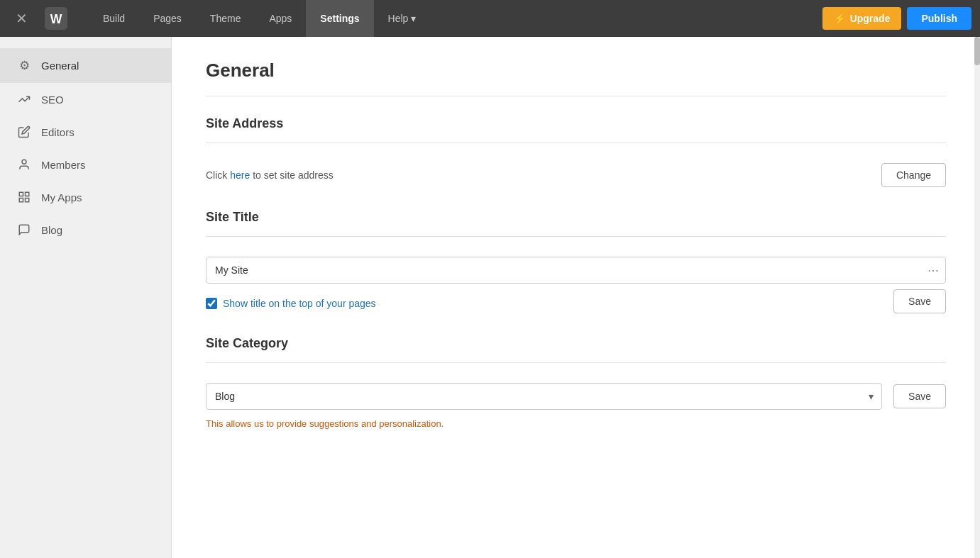  Describe the element at coordinates (21, 18) in the screenshot. I see `close-button: ✕` at that location.